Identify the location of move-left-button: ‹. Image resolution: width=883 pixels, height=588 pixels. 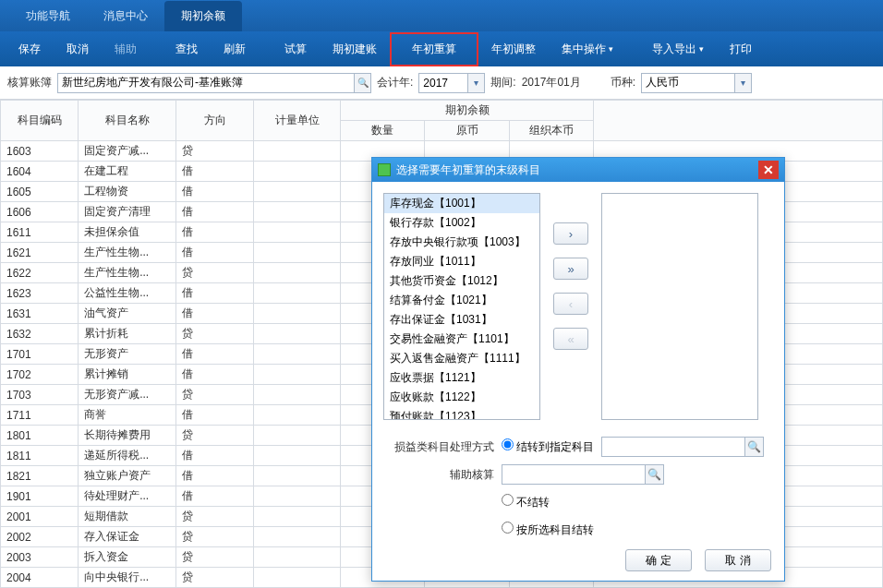
(571, 304).